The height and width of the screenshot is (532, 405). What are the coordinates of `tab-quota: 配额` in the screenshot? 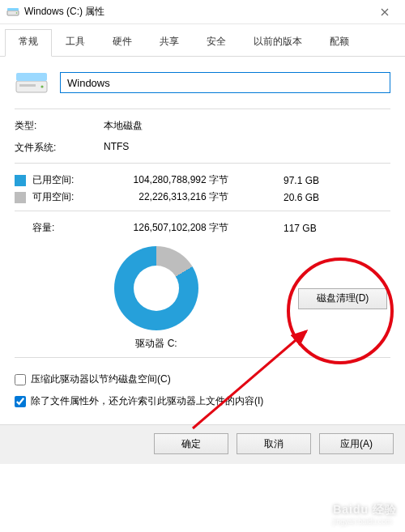 It's located at (339, 42).